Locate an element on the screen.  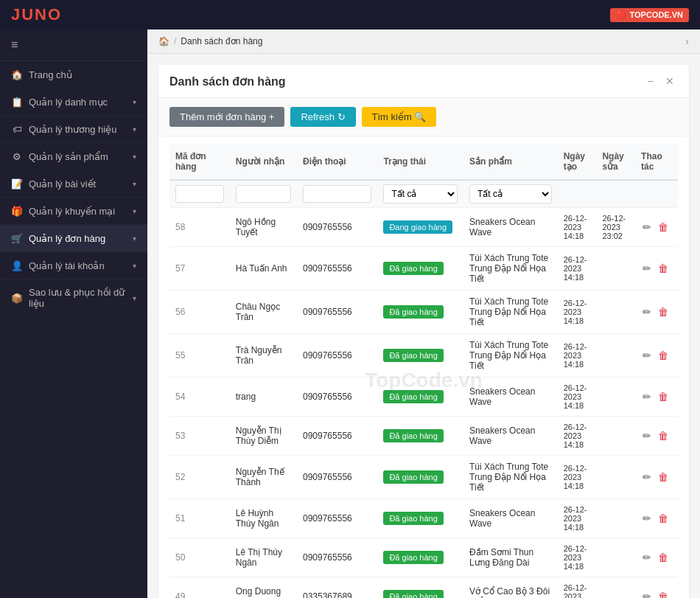
cell-product: Đầm Sơmi Thun Lưng Đăng Dài is located at coordinates (511, 557).